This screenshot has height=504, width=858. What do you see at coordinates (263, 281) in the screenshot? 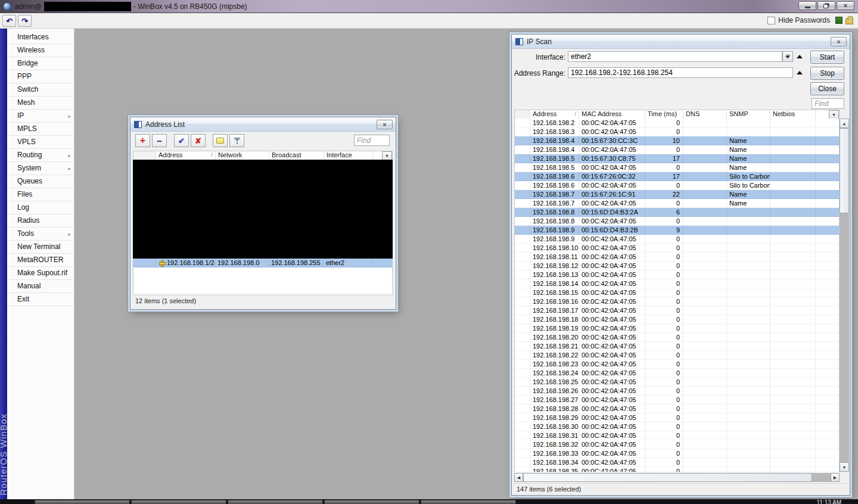
I see `address-list-empty-area` at bounding box center [263, 281].